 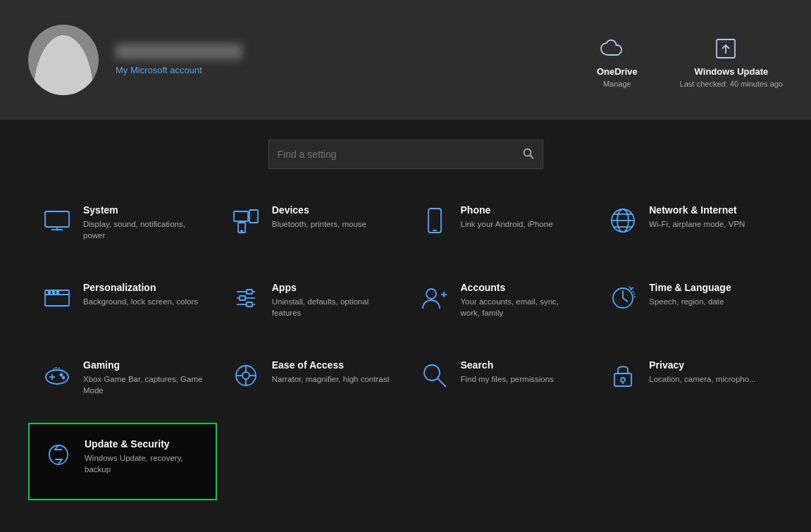 I want to click on windows-update-widget: Windows Update Last checked: 40 minutes …, so click(x=731, y=61).